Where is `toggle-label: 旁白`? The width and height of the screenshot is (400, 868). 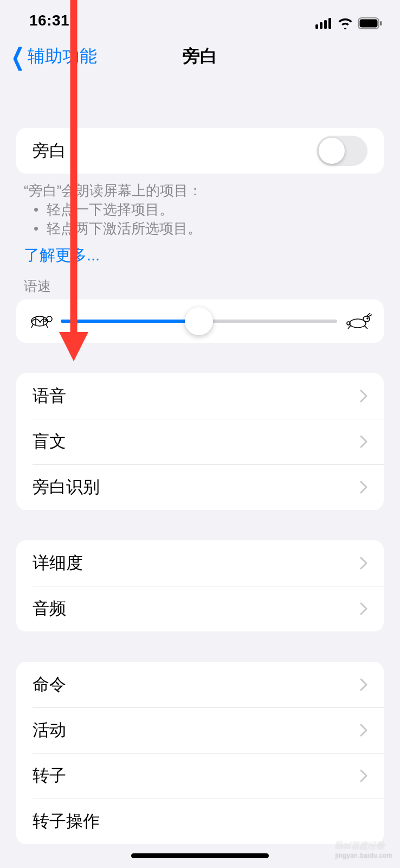 toggle-label: 旁白 is located at coordinates (175, 151).